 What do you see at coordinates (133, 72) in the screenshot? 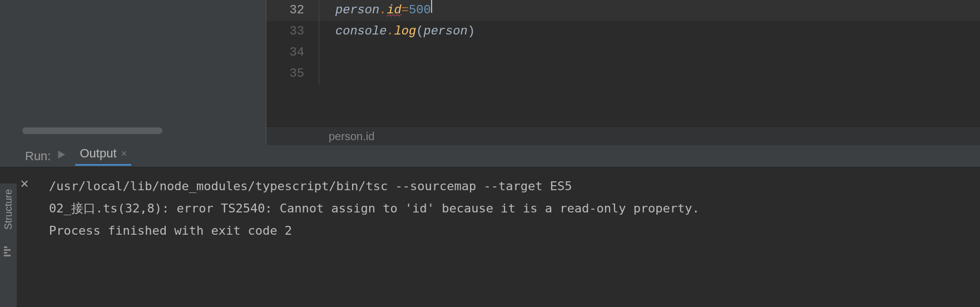
I see `project-sidebar` at bounding box center [133, 72].